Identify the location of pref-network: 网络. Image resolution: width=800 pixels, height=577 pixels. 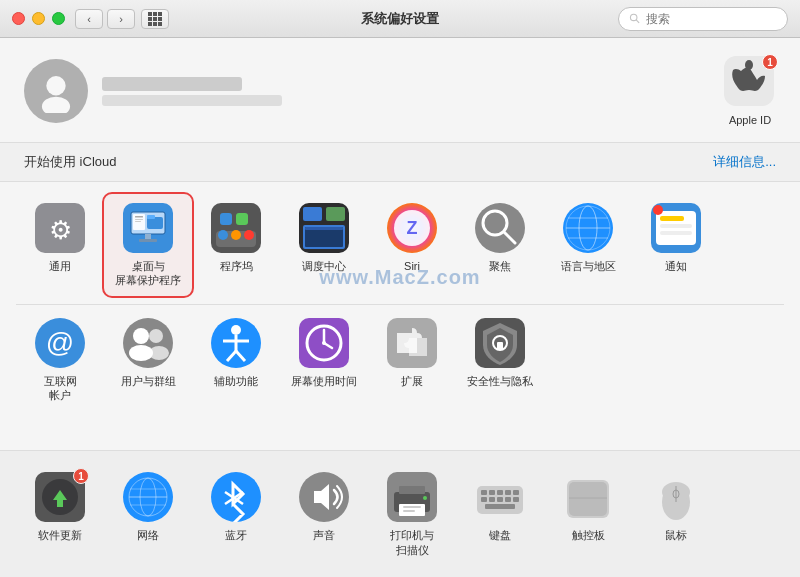
(148, 506).